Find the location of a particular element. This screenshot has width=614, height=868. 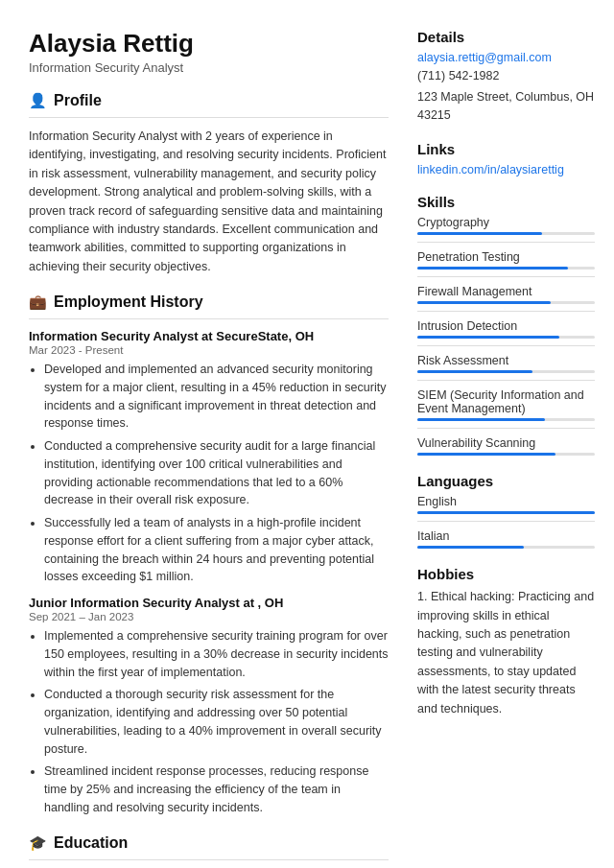

skills-section: Skills Cryptography Penetration Testing … is located at coordinates (507, 324).